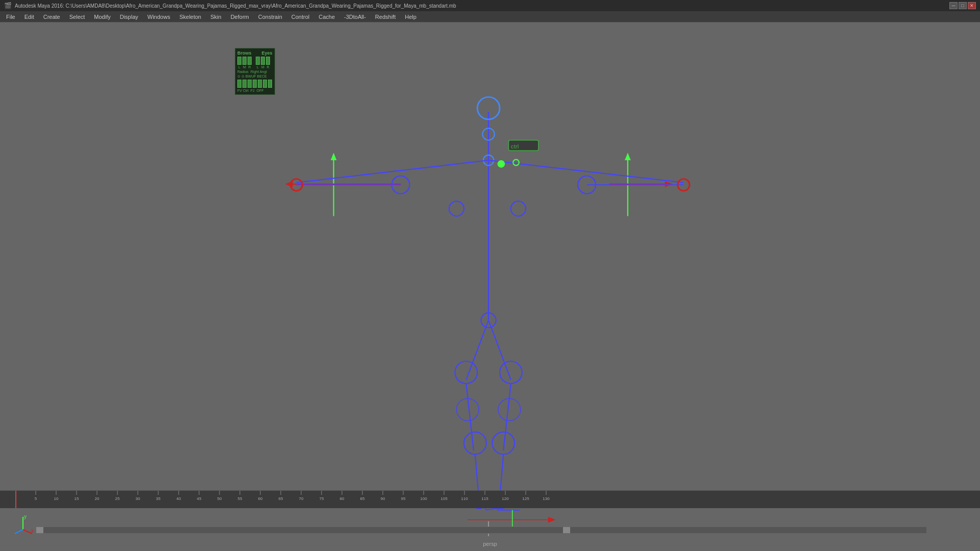 Image resolution: width=980 pixels, height=551 pixels. Describe the element at coordinates (102, 17) in the screenshot. I see `menu-modify: Modify` at that location.